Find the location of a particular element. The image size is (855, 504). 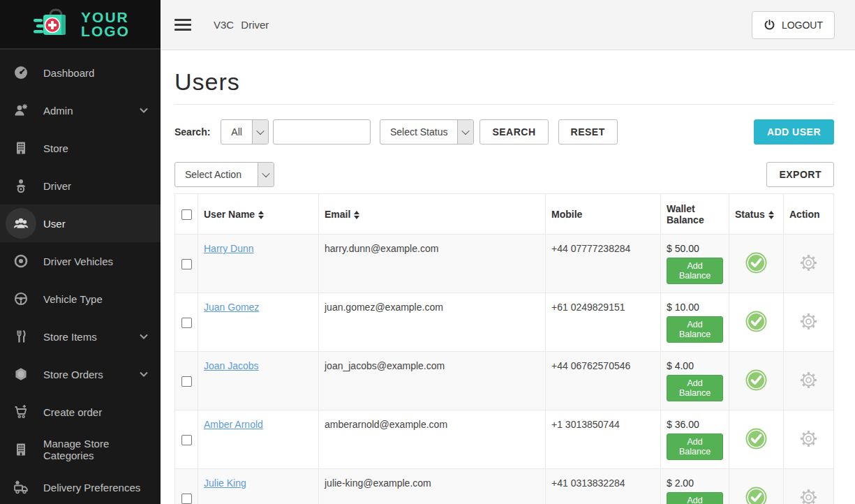

brand-logo-text: YOUR LOGO is located at coordinates (105, 24).